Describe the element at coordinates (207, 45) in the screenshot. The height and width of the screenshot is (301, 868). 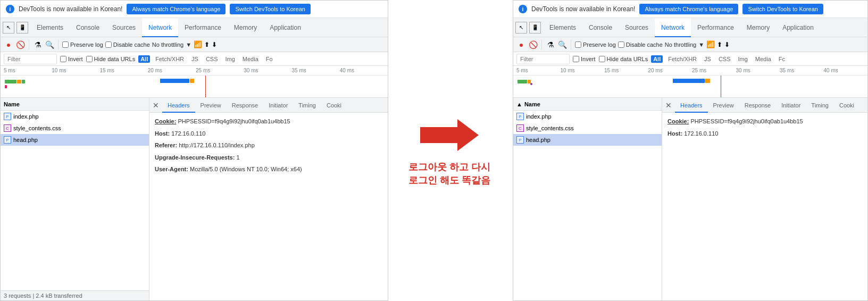
I see `upload-icon-left: ⬆` at that location.